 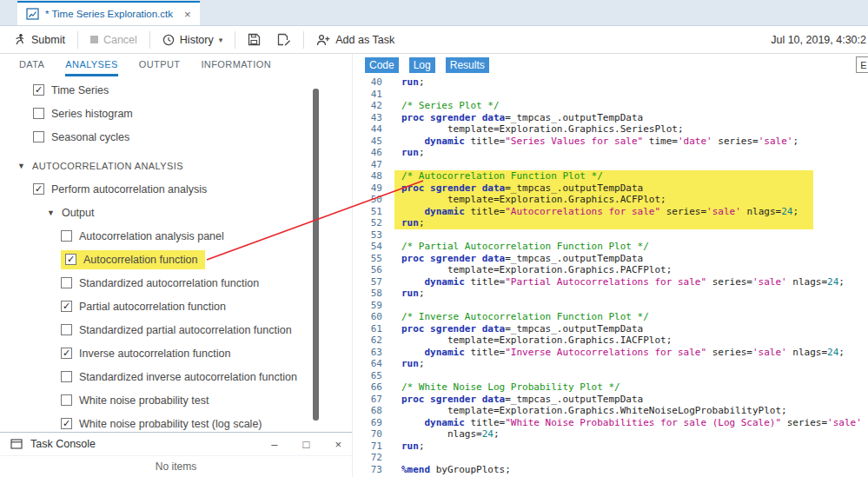 I want to click on code-line-69: 69 dynamic title="White Noise Probabilit…, so click(x=610, y=423).